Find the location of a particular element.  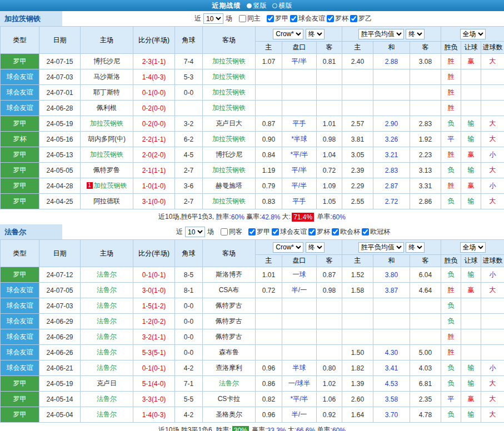

corner-cell: 6-2 is located at coordinates (189, 139).